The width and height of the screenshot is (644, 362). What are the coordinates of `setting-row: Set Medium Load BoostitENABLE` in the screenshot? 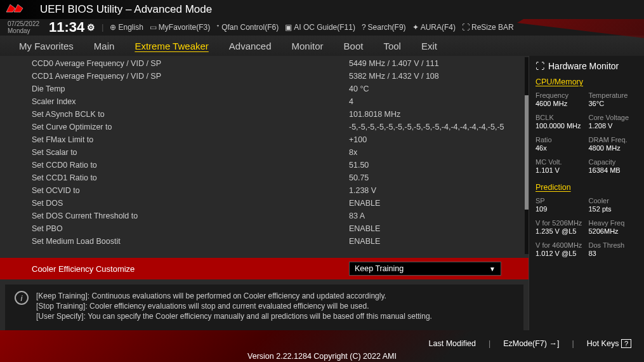 It's located at (264, 241).